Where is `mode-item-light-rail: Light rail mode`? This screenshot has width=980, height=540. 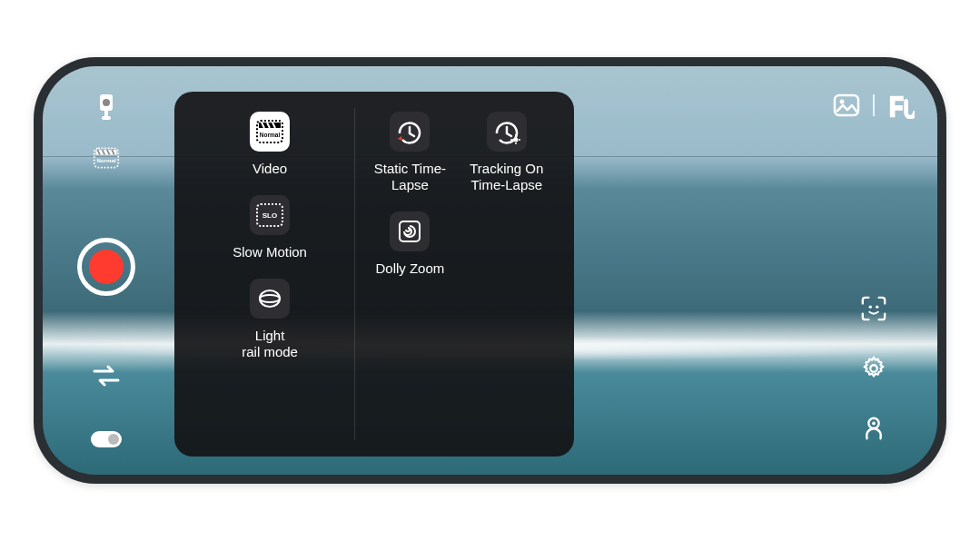 mode-item-light-rail: Light rail mode is located at coordinates (270, 318).